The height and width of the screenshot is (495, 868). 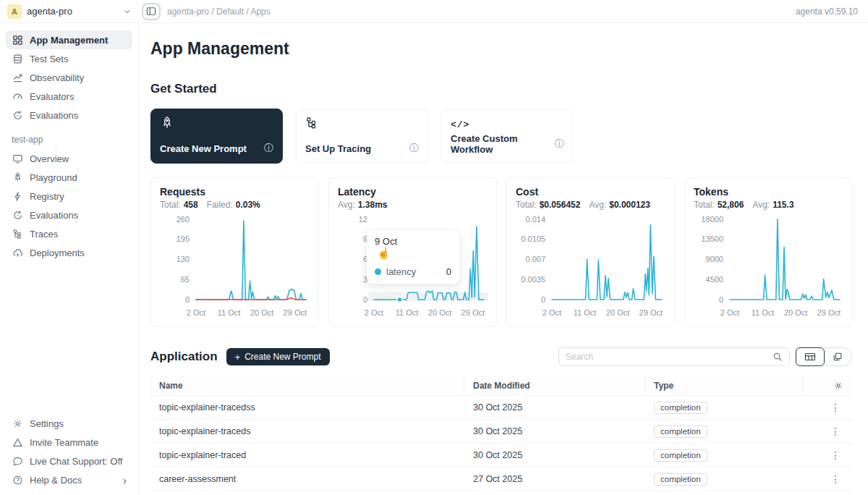 I want to click on cost-chart: 0.0140.01050.0070.003502 Oct11 Oct20 Oct…, so click(x=592, y=269).